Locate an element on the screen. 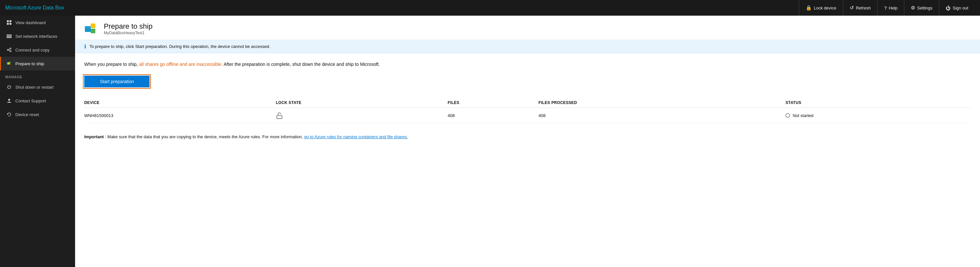  lock-device-button: 🔒 Lock device is located at coordinates (821, 8).